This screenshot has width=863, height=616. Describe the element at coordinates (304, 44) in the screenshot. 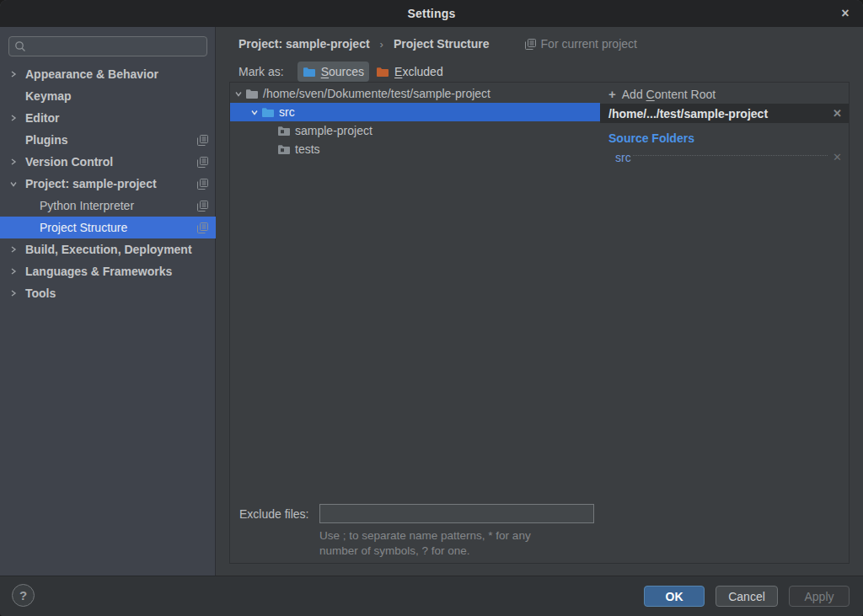

I see `breadcrumb-project: Project: sample-project` at that location.